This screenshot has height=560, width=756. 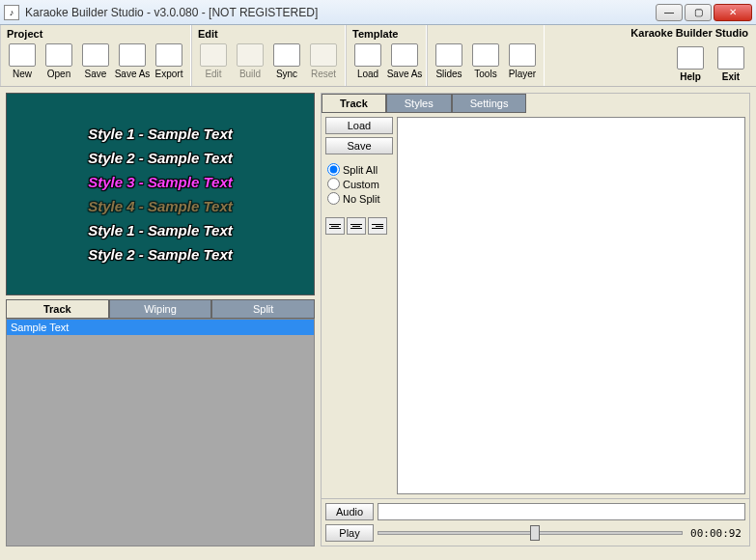 I want to click on sync-icon, so click(x=287, y=55).